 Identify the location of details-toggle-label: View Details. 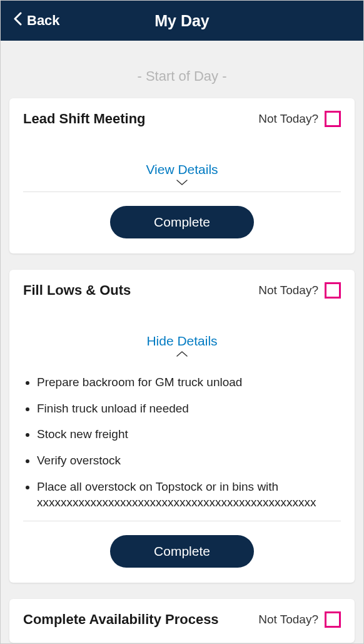
(182, 170).